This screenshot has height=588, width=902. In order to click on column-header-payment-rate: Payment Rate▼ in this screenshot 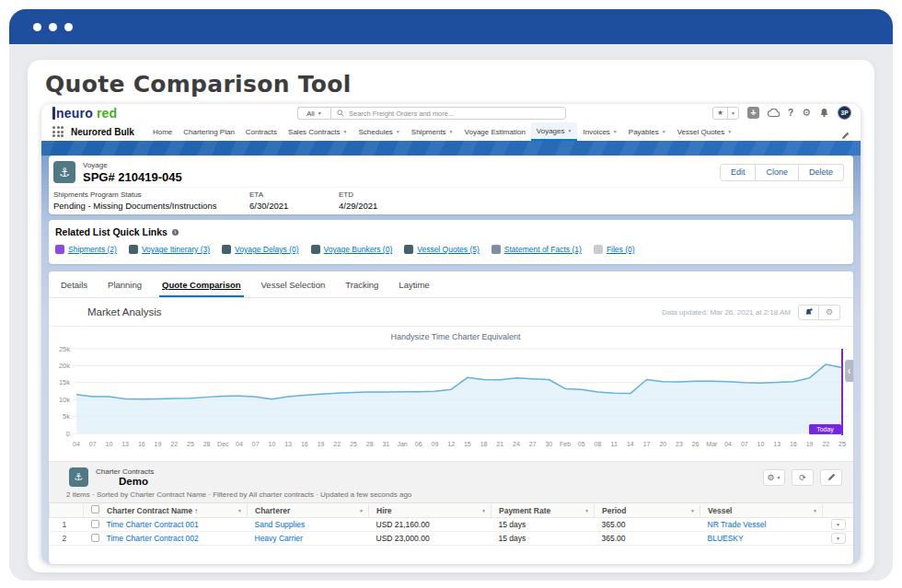, I will do `click(543, 511)`.